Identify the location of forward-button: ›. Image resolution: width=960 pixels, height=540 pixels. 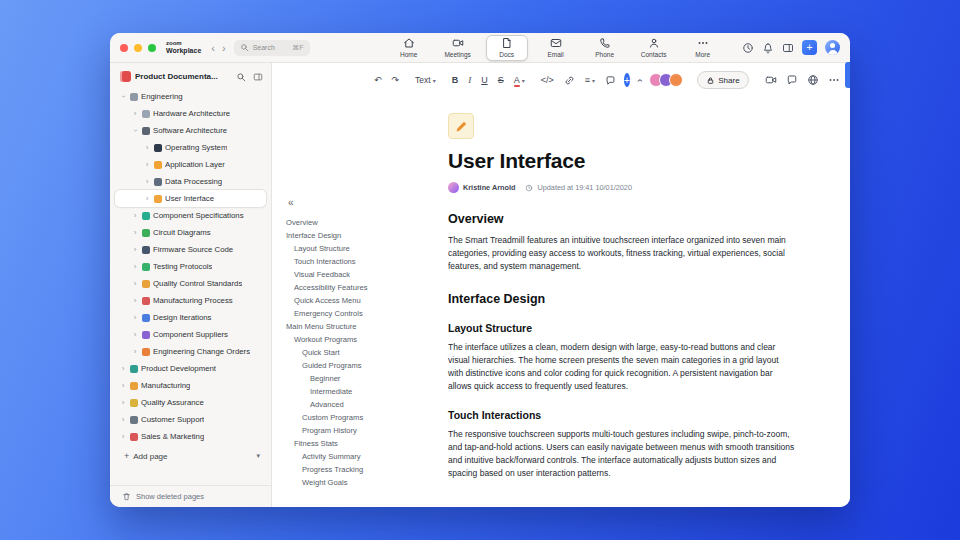
(224, 48).